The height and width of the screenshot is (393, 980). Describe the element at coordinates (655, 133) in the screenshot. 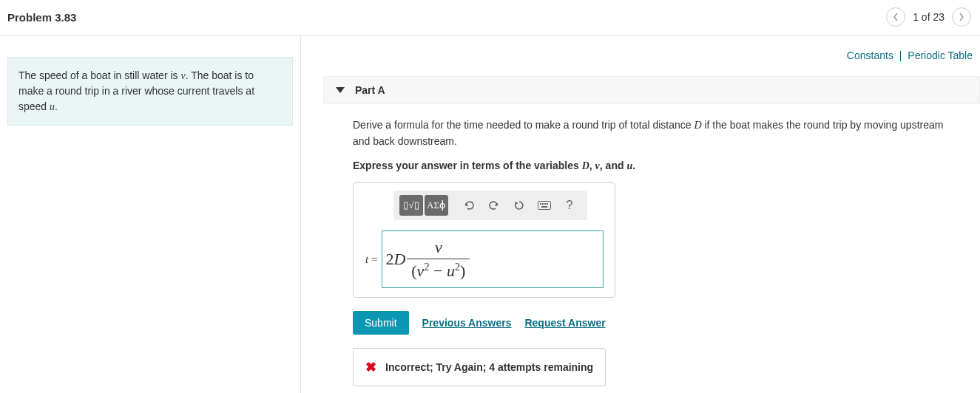

I see `question-text: Derive a formula for the time needed to …` at that location.